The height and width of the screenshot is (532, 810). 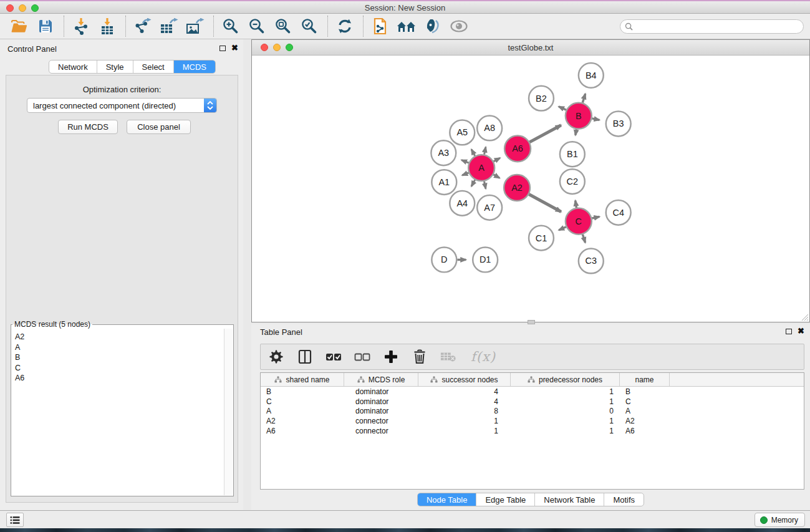 I want to click on birds-eye-view-button, so click(x=459, y=26).